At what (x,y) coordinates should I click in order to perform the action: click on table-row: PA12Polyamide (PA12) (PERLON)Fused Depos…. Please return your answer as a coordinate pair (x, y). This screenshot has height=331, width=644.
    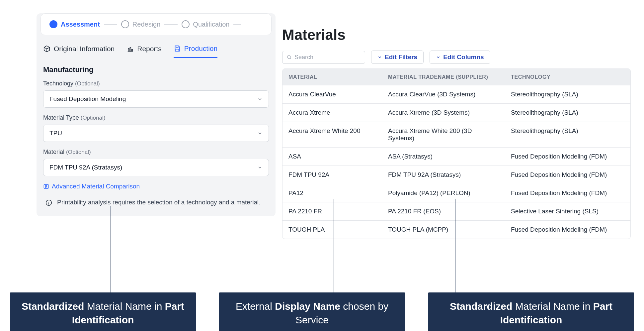
    Looking at the image, I should click on (456, 193).